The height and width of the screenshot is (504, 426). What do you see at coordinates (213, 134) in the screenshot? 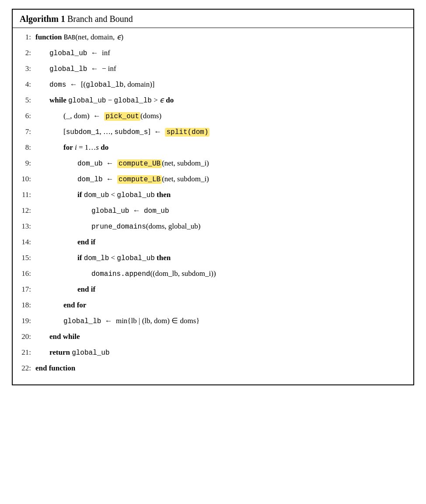
I see `algorithm-line: 7:[subdom_1, …, subdom_s] ← split(dom)` at bounding box center [213, 134].